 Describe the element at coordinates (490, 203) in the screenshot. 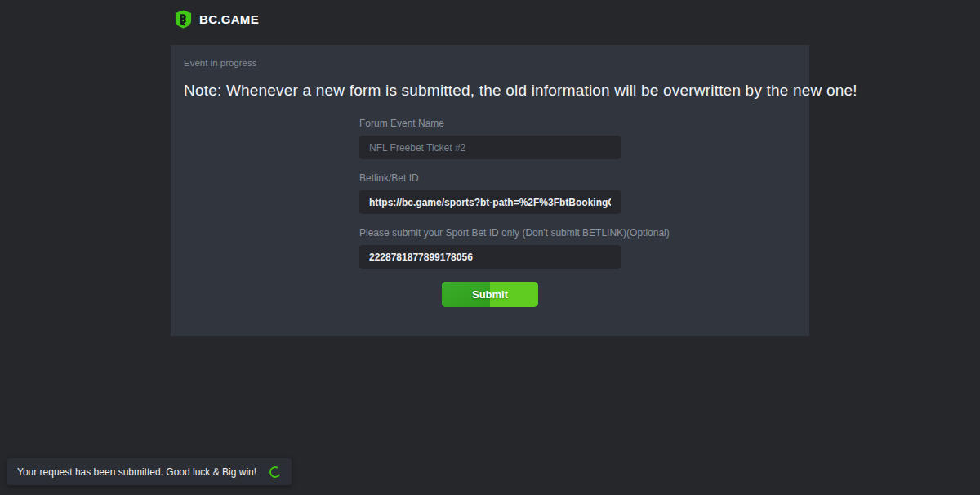

I see `betlink-input` at that location.